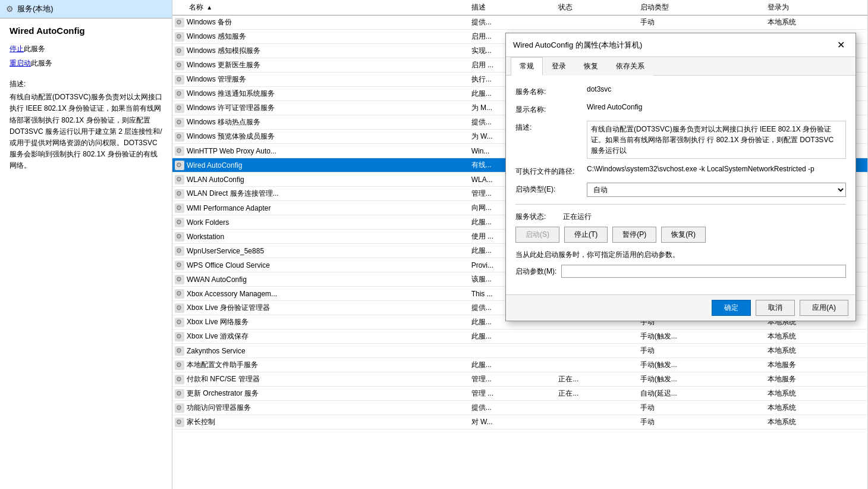 The width and height of the screenshot is (868, 489). Describe the element at coordinates (320, 8) in the screenshot. I see `col-name: 名称 ▲` at that location.